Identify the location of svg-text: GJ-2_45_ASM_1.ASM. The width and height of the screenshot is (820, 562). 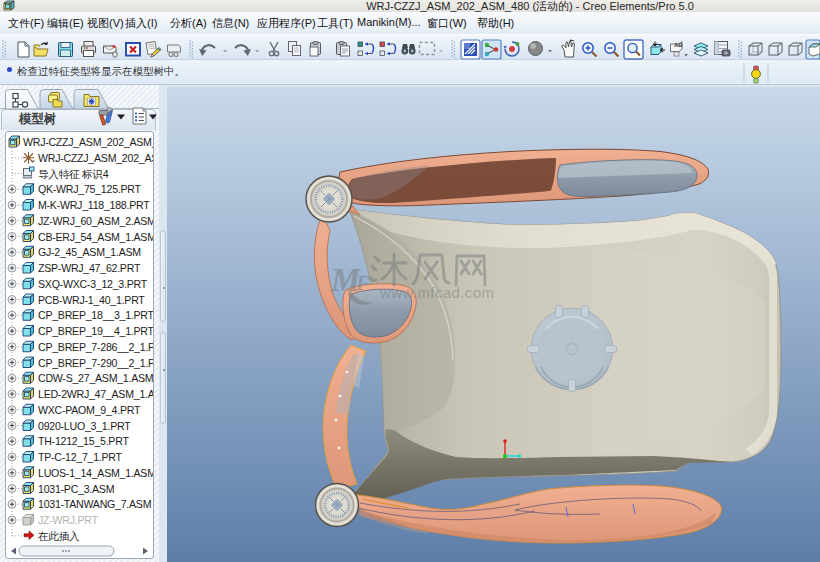
(90, 252).